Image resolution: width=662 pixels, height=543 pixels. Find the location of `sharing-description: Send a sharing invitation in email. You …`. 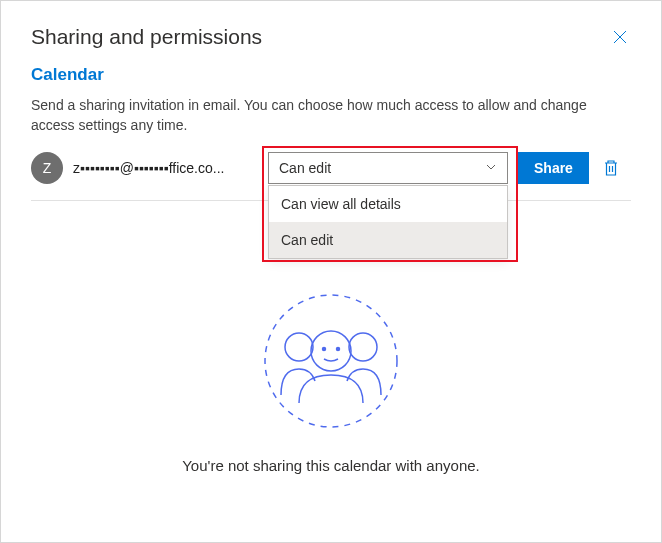

sharing-description: Send a sharing invitation in email. You … is located at coordinates (331, 116).